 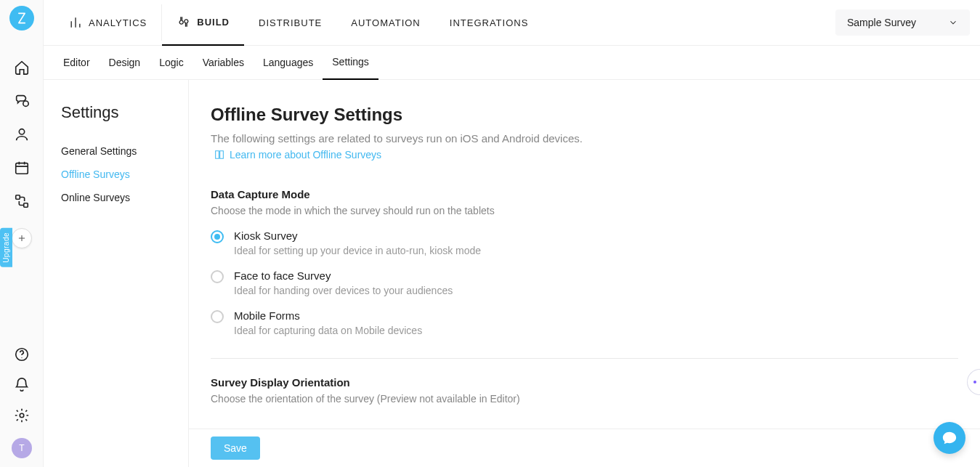 What do you see at coordinates (357, 235) in the screenshot?
I see `radio-label: Kiosk Survey` at bounding box center [357, 235].